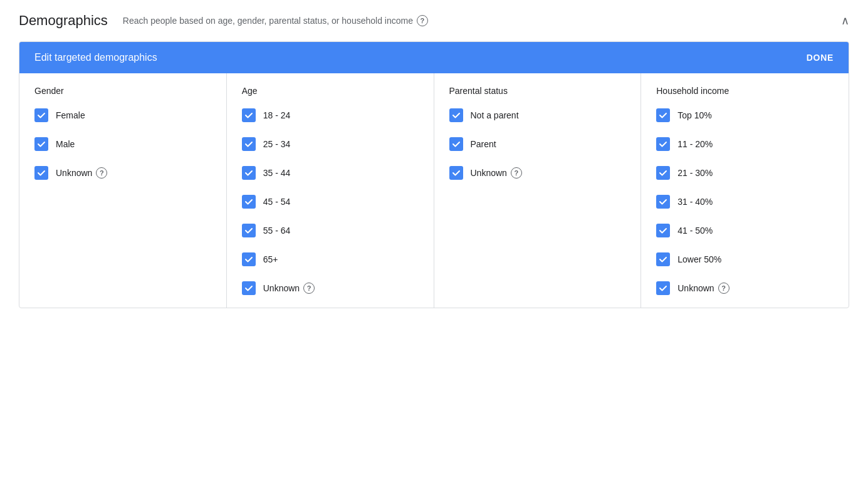 This screenshot has width=868, height=483. I want to click on card-header: Edit targeted demographics DONE, so click(434, 58).